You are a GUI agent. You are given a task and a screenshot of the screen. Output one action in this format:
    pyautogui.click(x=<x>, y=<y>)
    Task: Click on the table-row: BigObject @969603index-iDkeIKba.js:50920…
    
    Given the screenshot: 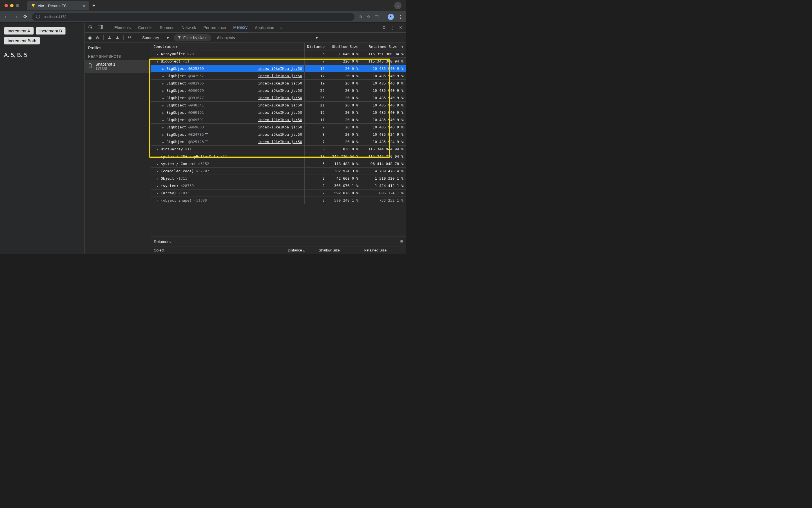 What is the action you would take?
    pyautogui.click(x=279, y=127)
    